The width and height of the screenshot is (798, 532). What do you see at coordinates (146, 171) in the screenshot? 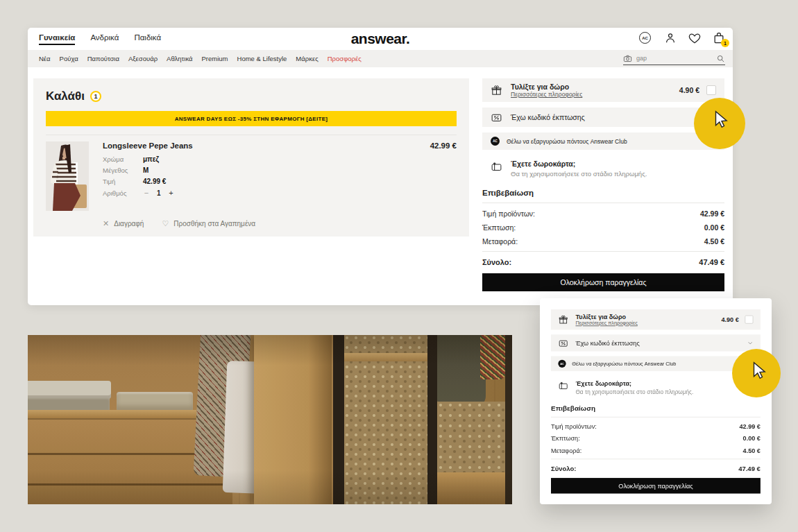
I see `spec-value: M` at bounding box center [146, 171].